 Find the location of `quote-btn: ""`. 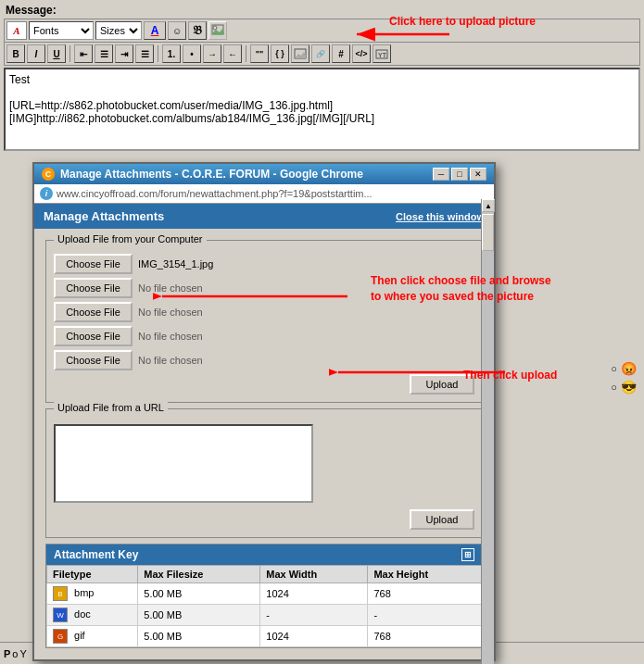

quote-btn: "" is located at coordinates (259, 54).